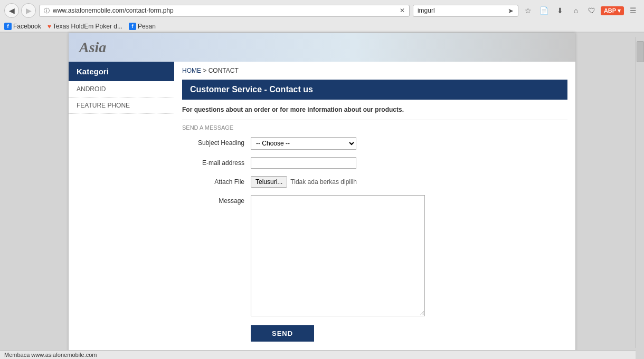 This screenshot has width=644, height=359. Describe the element at coordinates (121, 90) in the screenshot. I see `sidebar-item-android: ANDROID` at that location.